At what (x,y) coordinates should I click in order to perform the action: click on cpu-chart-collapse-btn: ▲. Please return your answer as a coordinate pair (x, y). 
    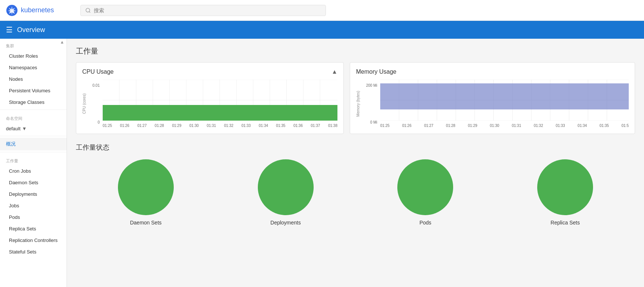
    Looking at the image, I should click on (334, 72).